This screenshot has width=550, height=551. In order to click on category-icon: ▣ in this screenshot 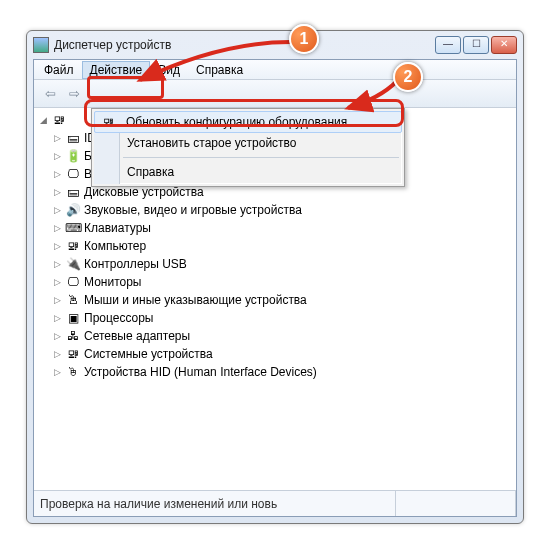, I will do `click(73, 318)`.